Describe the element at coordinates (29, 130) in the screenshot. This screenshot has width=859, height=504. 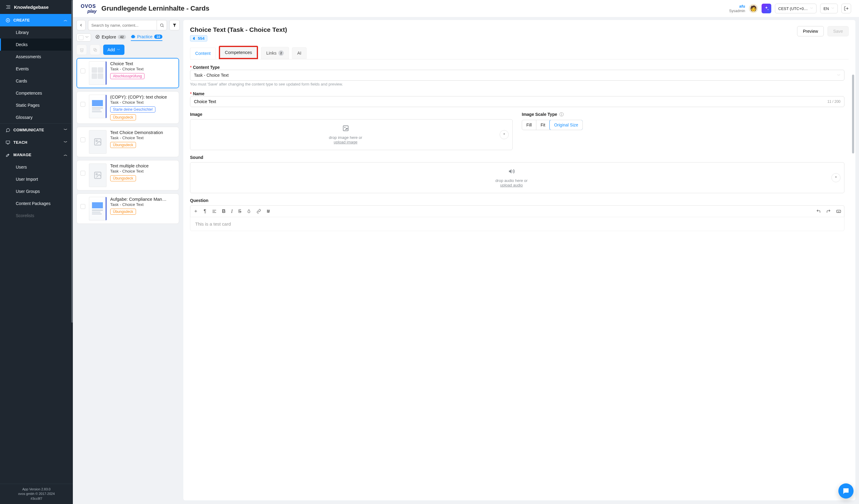
I see `section-label: COMMUNICATE` at that location.